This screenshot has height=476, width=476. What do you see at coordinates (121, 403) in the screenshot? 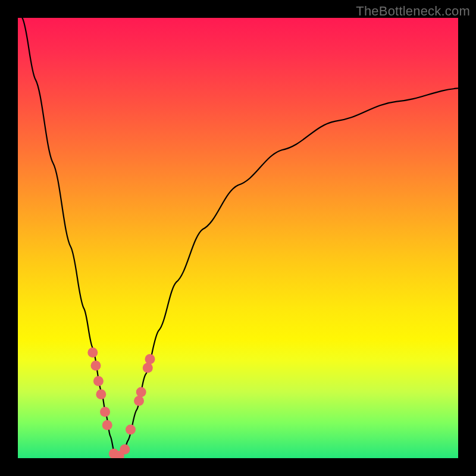
I see `marker-group` at bounding box center [121, 403].